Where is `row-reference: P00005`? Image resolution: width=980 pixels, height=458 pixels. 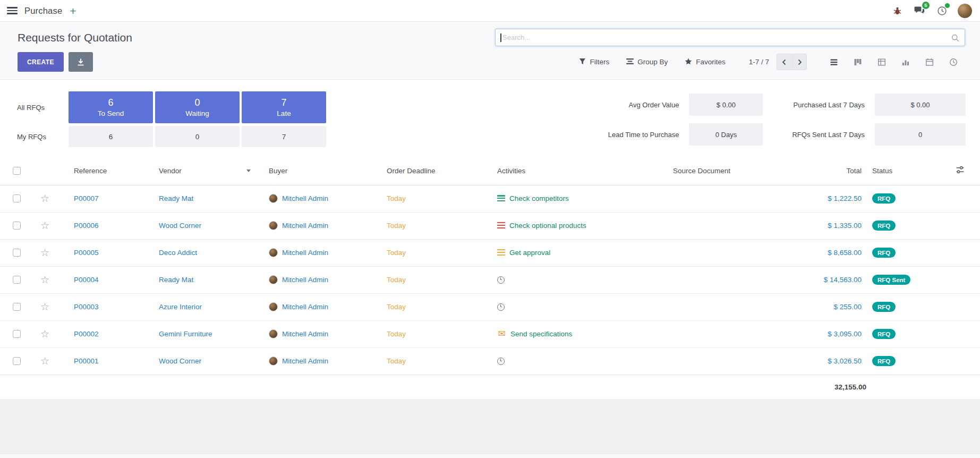
row-reference: P00005 is located at coordinates (86, 253).